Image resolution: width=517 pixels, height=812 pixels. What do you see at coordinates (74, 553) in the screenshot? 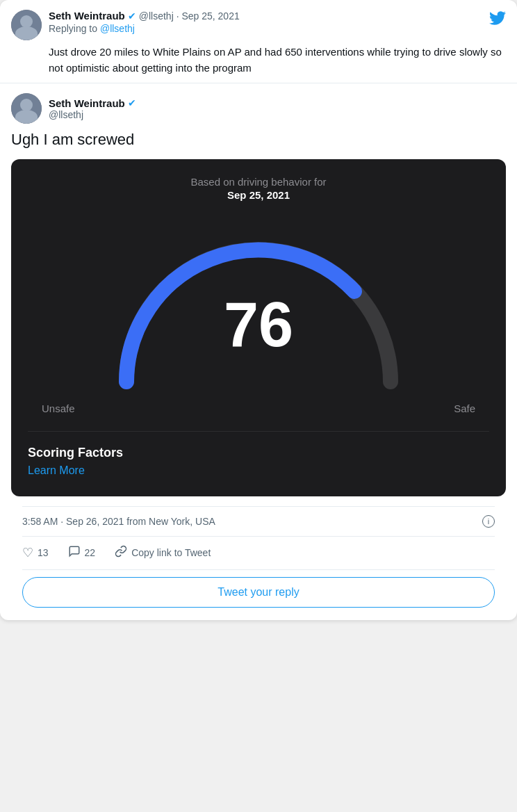
I see `comment-icon` at bounding box center [74, 553].